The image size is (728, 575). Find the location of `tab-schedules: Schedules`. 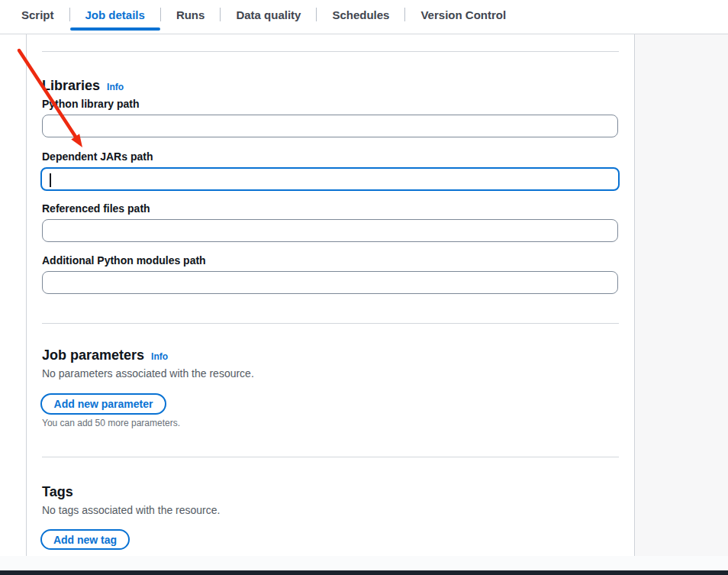

tab-schedules: Schedules is located at coordinates (360, 15).